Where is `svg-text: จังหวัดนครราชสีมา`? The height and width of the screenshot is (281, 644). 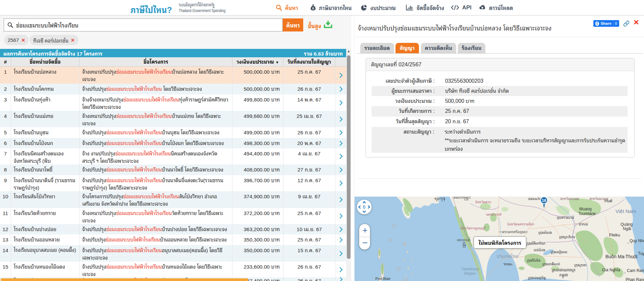 svg-text: จังหวัดนครราชสีมา is located at coordinates (521, 224).